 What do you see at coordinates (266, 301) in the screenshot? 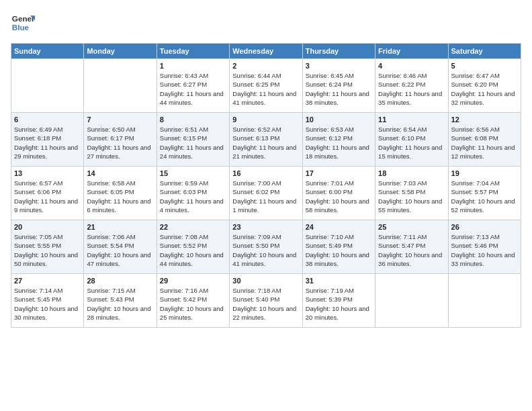
I see `calendar-week-5: 27Sunrise: 7:14 AMSunset: 5:45 PMDayligh…` at bounding box center [266, 301].